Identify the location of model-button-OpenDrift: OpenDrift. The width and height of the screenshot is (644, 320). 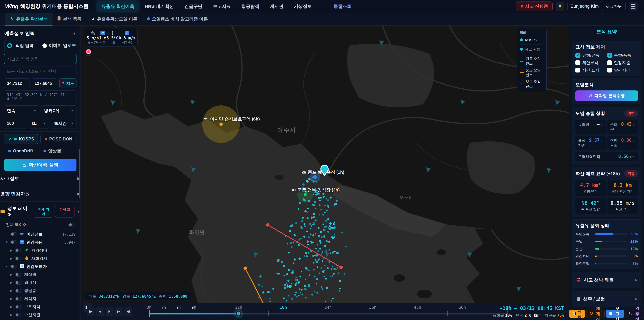
(20, 151).